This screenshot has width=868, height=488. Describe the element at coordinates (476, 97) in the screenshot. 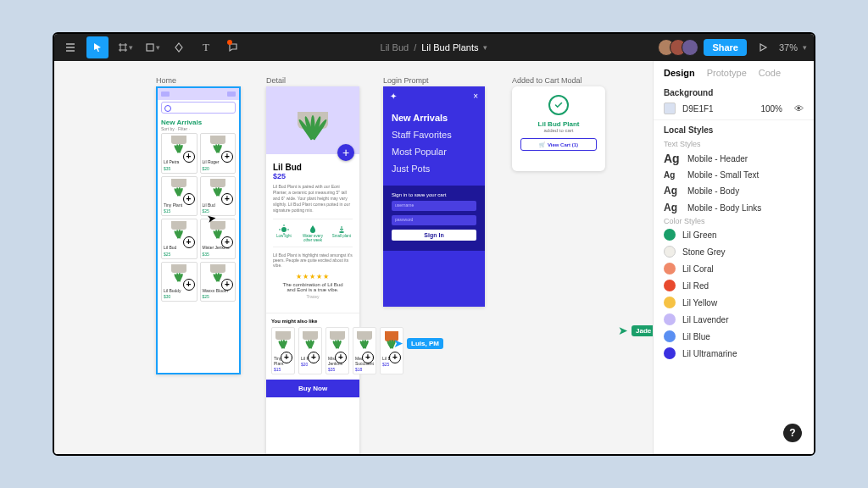

I see `close-icon: ×` at that location.